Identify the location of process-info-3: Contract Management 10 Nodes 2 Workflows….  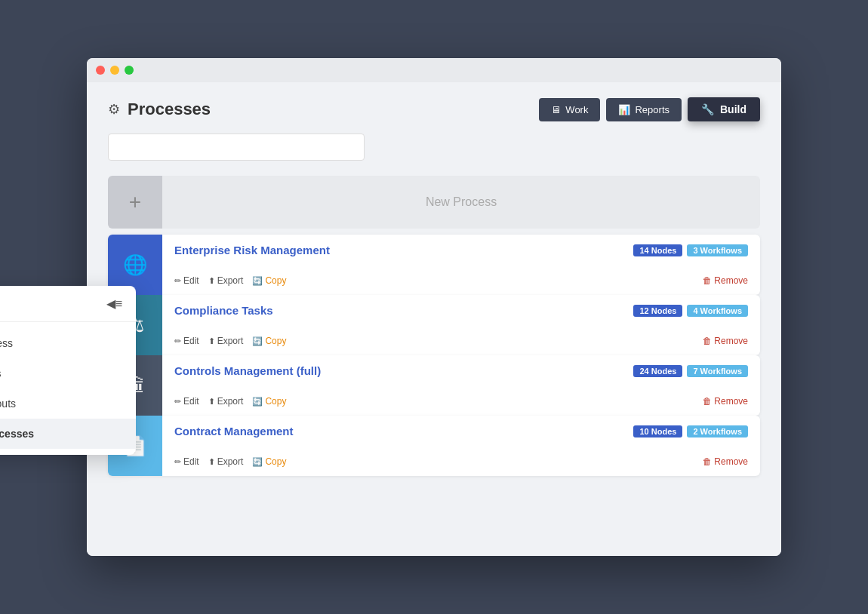
(461, 446).